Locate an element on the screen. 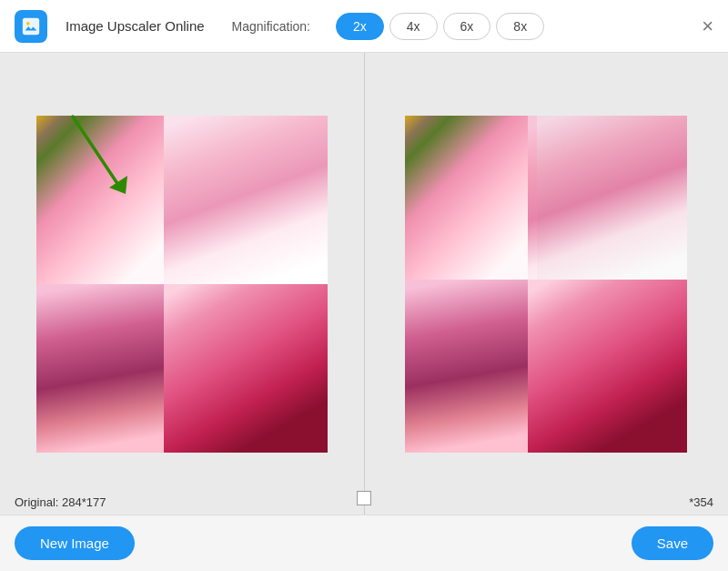 The width and height of the screenshot is (728, 571). app-logo is located at coordinates (31, 26).